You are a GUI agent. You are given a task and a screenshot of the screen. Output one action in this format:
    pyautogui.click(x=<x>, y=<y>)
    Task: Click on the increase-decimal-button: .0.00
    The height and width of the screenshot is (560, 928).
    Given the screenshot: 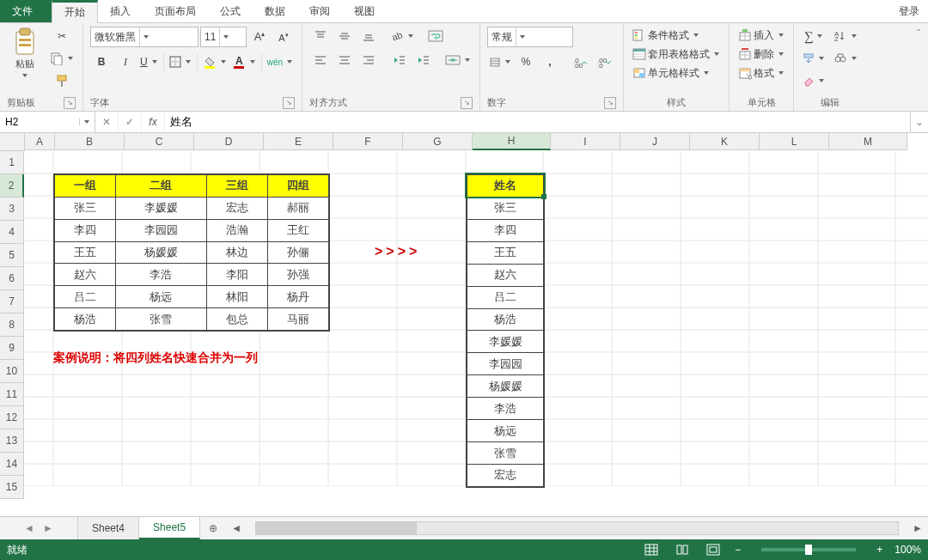 What is the action you would take?
    pyautogui.click(x=581, y=62)
    